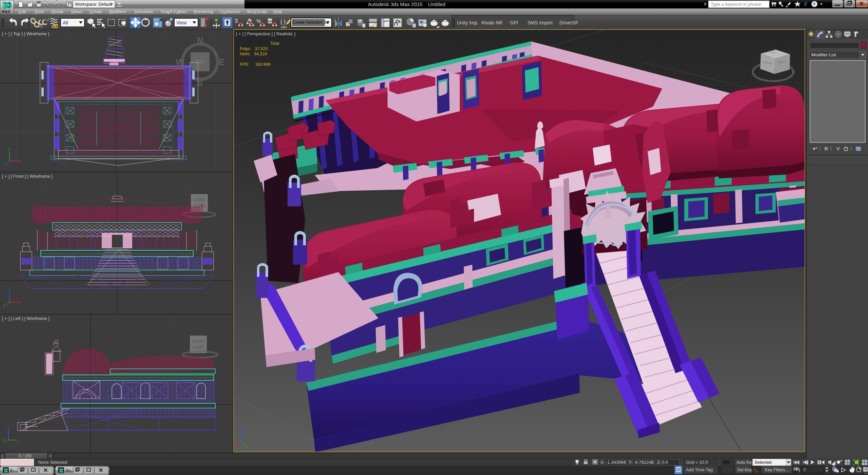  I want to click on svg-text: S, so click(200, 83).